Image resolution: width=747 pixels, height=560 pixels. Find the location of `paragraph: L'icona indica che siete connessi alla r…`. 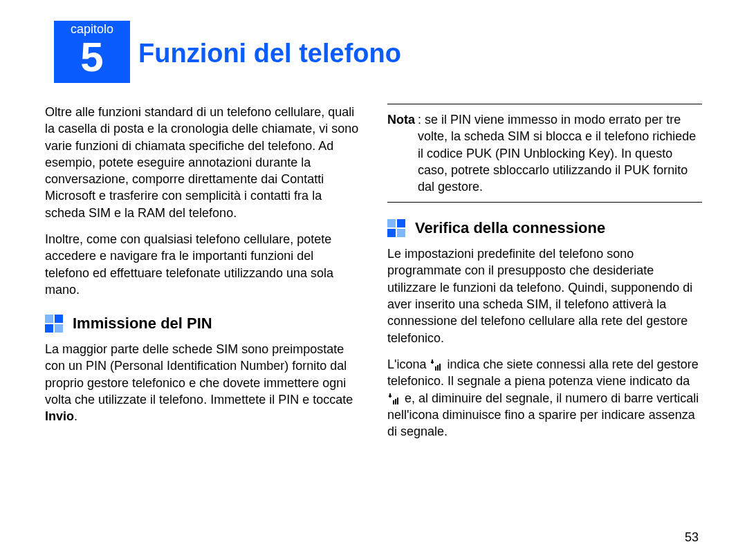

paragraph: L'icona indica che siete connessi alla r… is located at coordinates (545, 398).